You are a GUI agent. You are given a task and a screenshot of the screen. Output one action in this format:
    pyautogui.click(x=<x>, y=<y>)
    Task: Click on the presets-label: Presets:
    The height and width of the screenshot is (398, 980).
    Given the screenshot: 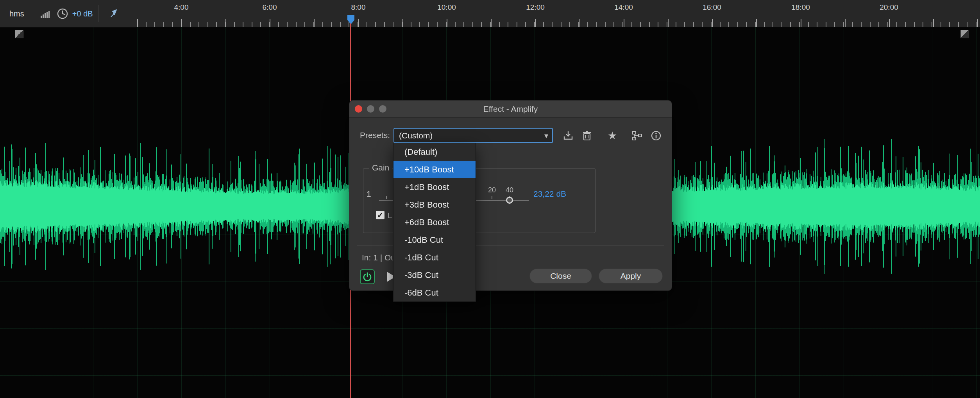 What is the action you would take?
    pyautogui.click(x=375, y=135)
    